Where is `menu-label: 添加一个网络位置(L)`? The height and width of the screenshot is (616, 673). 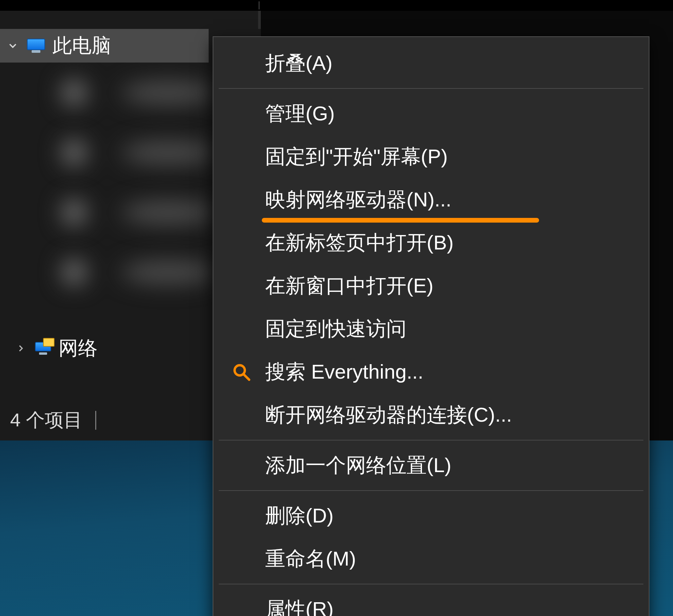 menu-label: 添加一个网络位置(L) is located at coordinates (358, 465).